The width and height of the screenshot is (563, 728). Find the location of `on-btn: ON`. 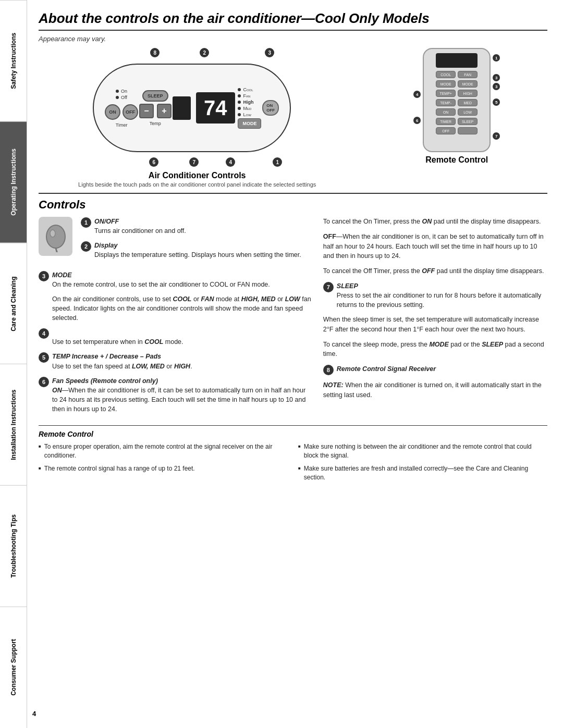

on-btn: ON is located at coordinates (113, 112).